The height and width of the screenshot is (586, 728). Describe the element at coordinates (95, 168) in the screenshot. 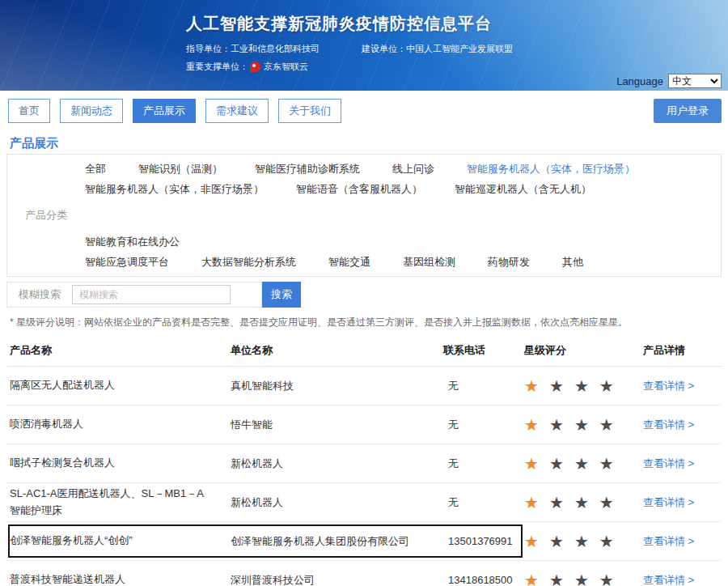

I see `category-item: 全部` at that location.